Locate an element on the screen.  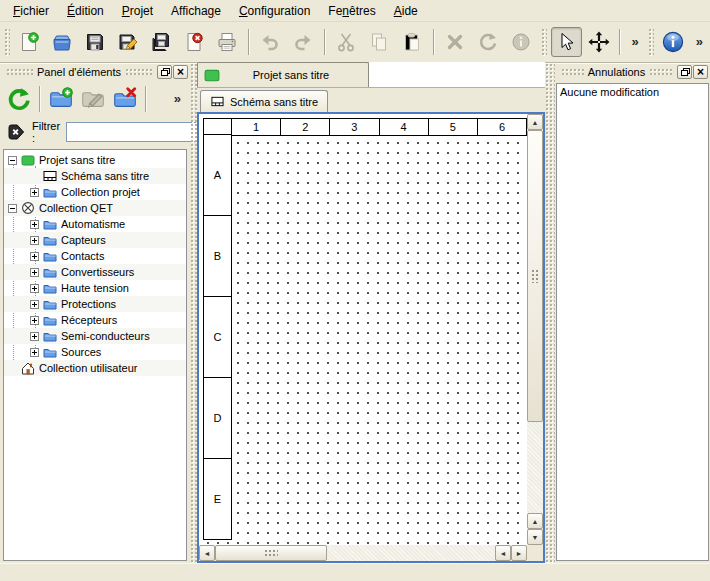
horizontal-scrollbar-thumb is located at coordinates (271, 553).